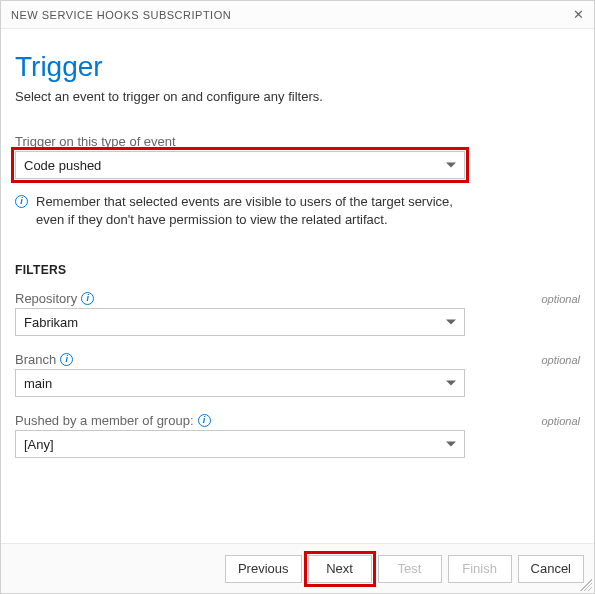  I want to click on dialog-title: NEW SERVICE HOOKS SUBSCRIPTION, so click(121, 15).